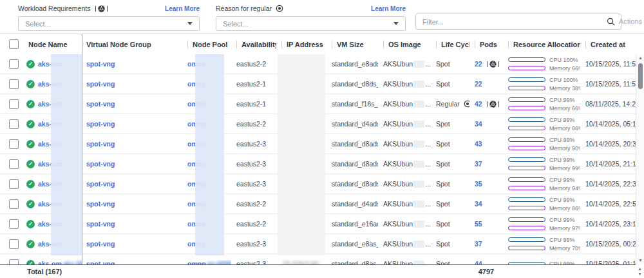  Describe the element at coordinates (611, 104) in the screenshot. I see `created-at-value: 08/11/2025, 14:2...` at that location.